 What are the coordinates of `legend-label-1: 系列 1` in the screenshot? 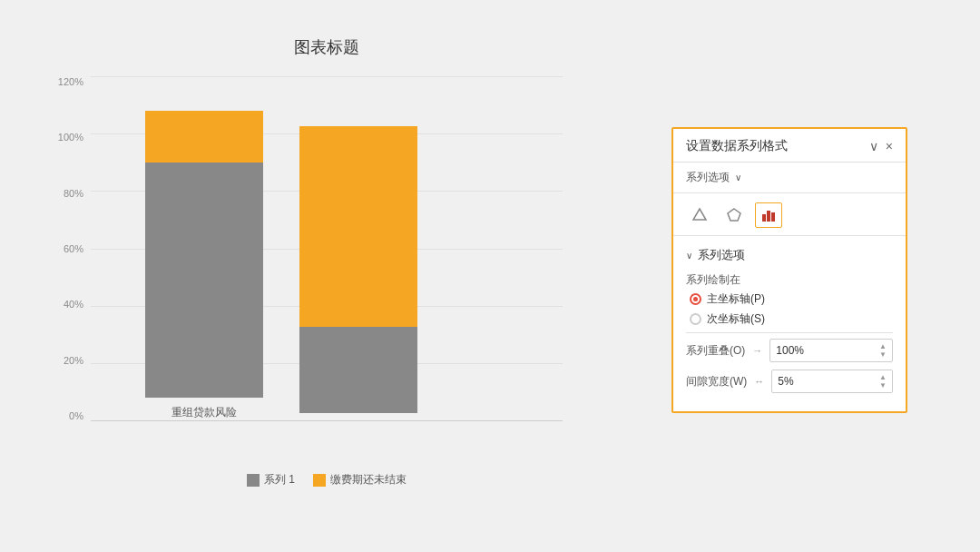 It's located at (279, 479).